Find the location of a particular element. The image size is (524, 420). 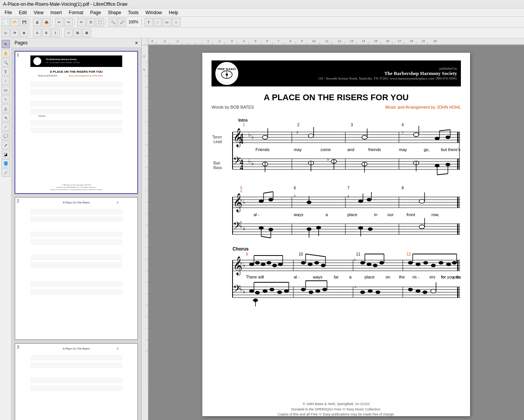

svg-text: There will is located at coordinates (255, 277).